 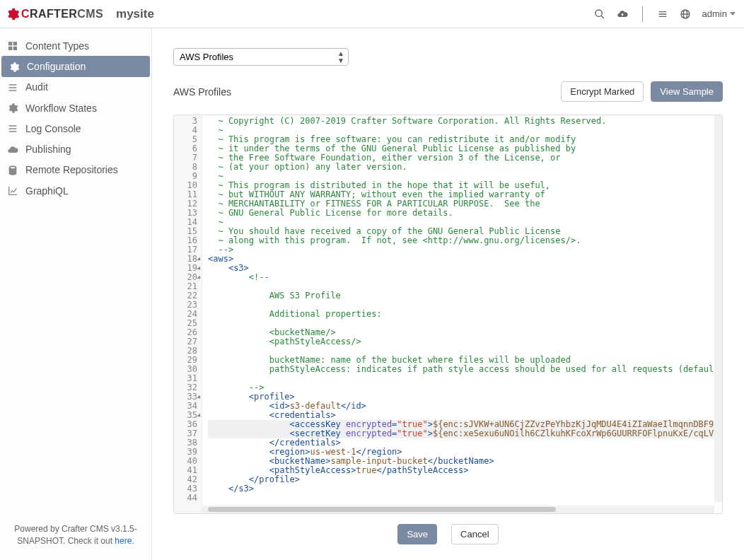 I want to click on save-button: Save, so click(x=417, y=535).